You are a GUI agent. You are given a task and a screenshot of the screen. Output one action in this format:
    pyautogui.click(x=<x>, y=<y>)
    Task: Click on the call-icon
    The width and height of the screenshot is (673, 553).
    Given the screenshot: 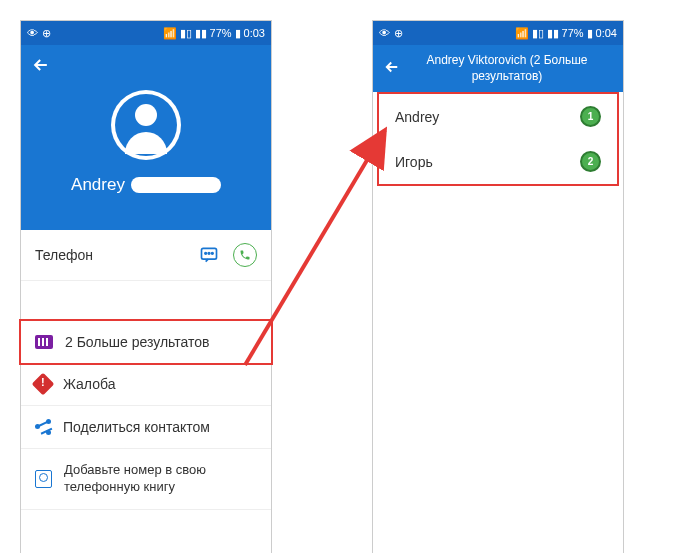 What is the action you would take?
    pyautogui.click(x=245, y=255)
    